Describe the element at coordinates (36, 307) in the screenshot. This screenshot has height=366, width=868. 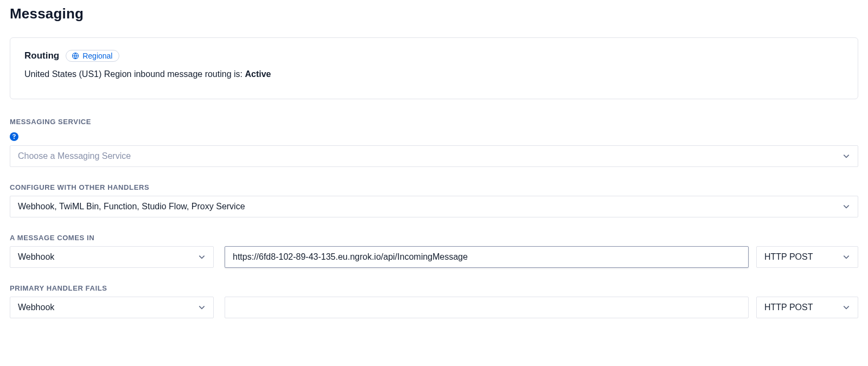
I see `primary-fail-handler-value: Webhook` at that location.